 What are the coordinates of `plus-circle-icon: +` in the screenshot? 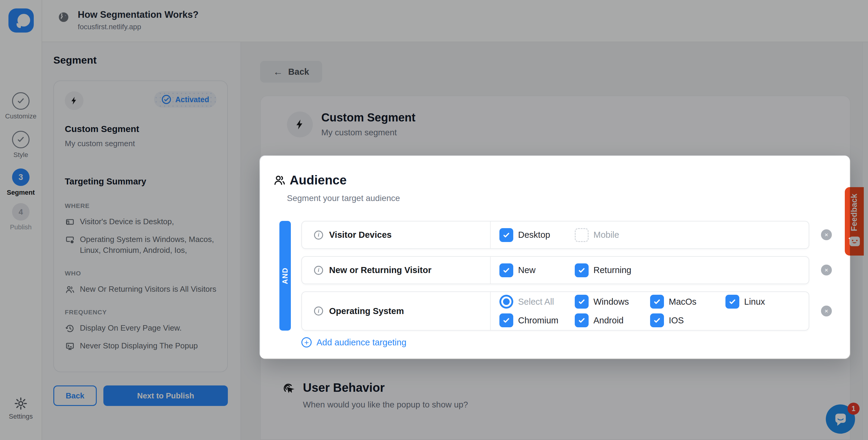 It's located at (307, 342).